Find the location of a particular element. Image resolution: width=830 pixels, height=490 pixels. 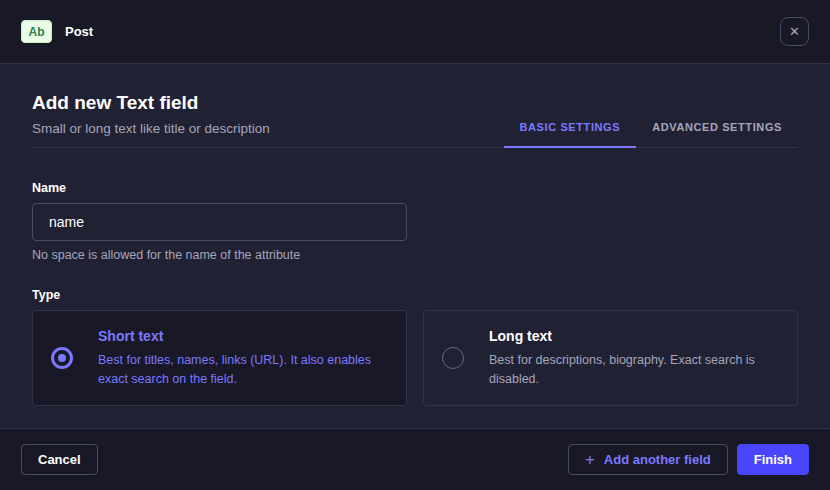

settings-tabs: BASIC SETTINGS ADVANCED SETTINGS is located at coordinates (651, 128).